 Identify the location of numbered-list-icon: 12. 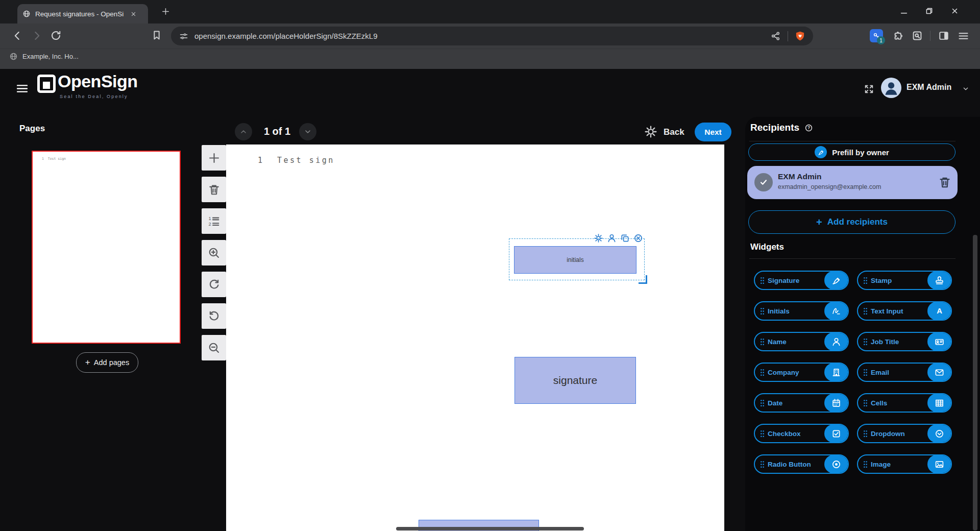
(214, 222).